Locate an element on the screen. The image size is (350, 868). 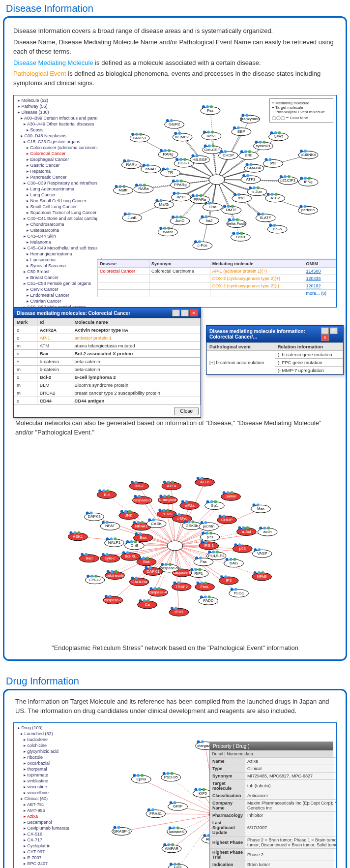
tree-item: ▸ A00–B99 Certain infectious and parasit… is located at coordinates (58, 118).